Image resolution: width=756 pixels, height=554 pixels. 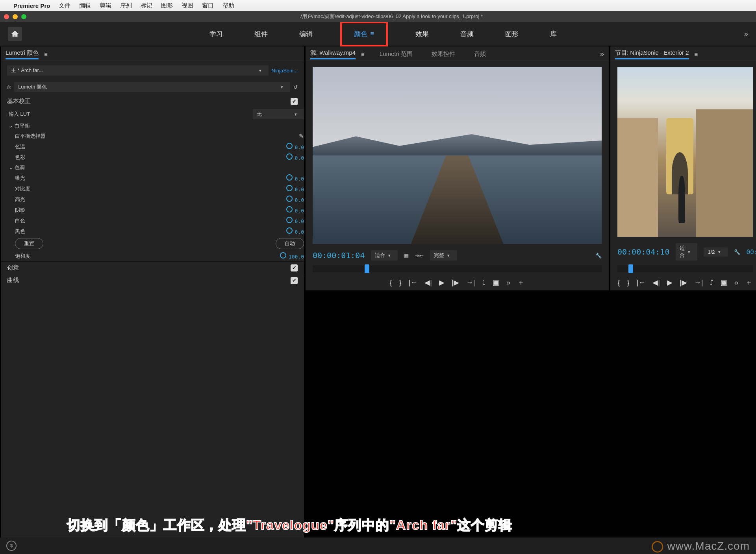 What do you see at coordinates (138, 70) in the screenshot?
I see `master-clip-dropdown: 主 * Arch far...` at bounding box center [138, 70].